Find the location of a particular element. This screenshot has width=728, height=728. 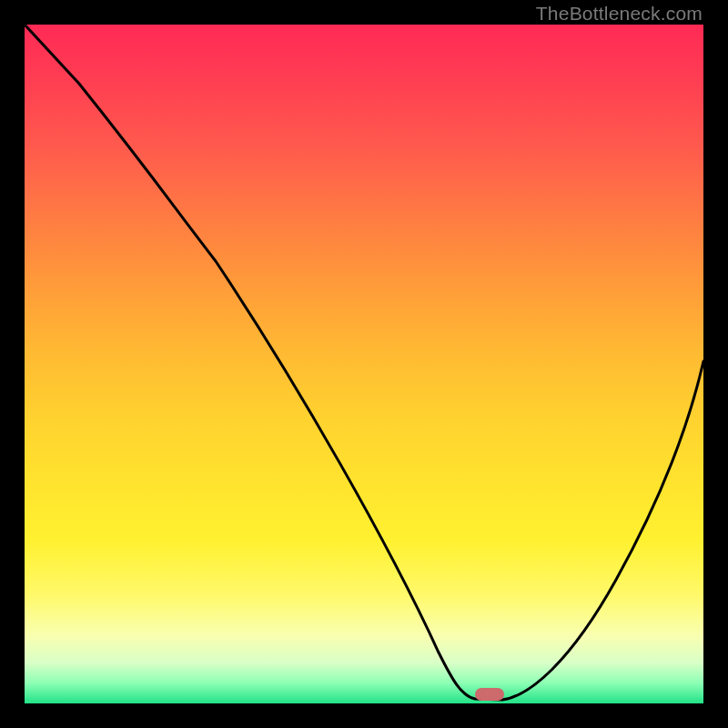

watermark-text: TheBottleneck.com is located at coordinates (619, 14).